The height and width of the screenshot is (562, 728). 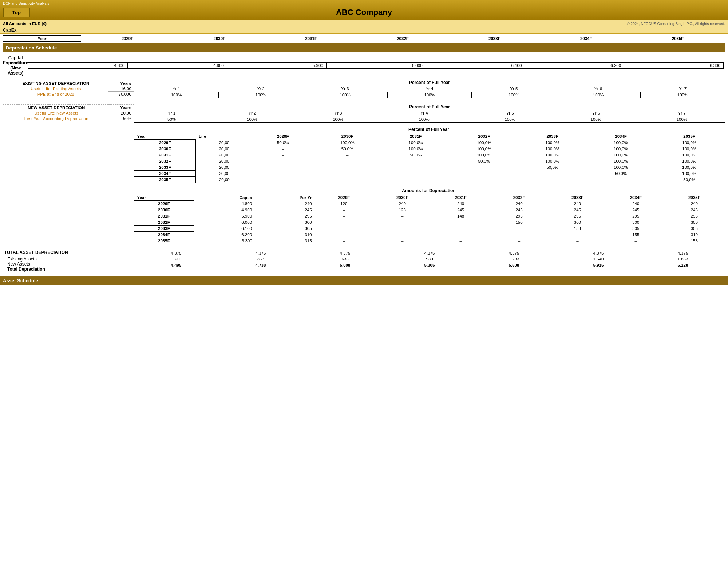 I want to click on pct-life-2029: 20,00, so click(x=224, y=143).